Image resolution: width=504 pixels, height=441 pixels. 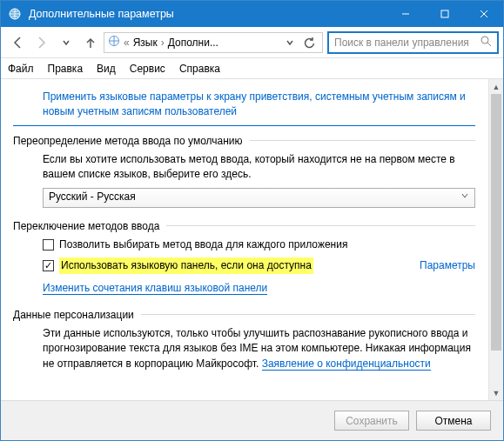 I want to click on search-input: Поиск в панели управления, so click(x=413, y=43).